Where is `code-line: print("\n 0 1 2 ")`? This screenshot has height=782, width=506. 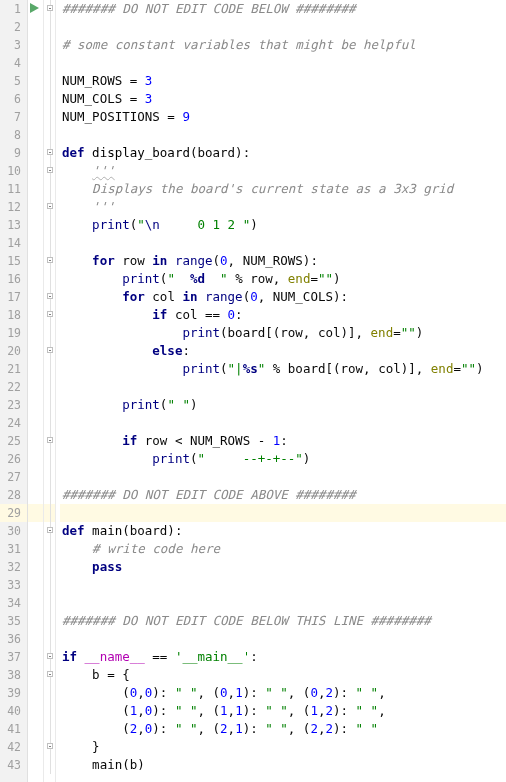 code-line: print("\n 0 1 2 ") is located at coordinates (283, 225).